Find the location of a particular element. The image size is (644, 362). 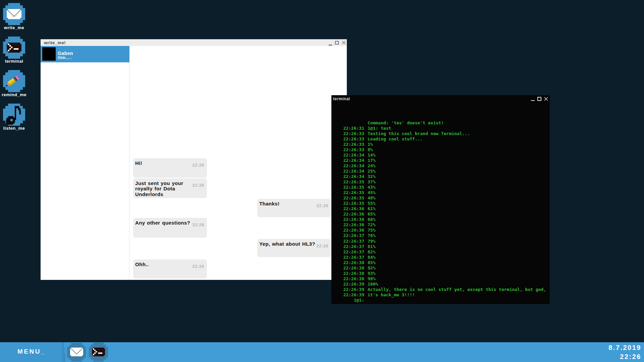

terminal-line-text: 1% is located at coordinates (370, 144).